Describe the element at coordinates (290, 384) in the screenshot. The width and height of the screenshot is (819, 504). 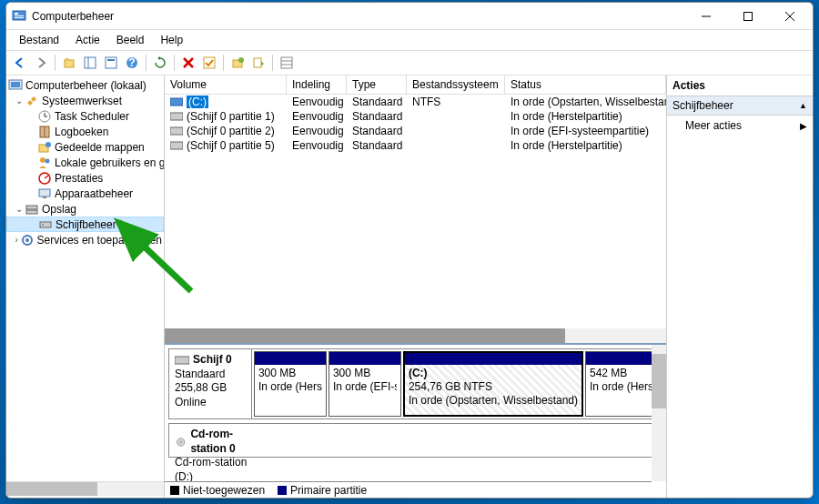
I see `partition: 300 MBIn orde (Herstelpartitie)` at that location.